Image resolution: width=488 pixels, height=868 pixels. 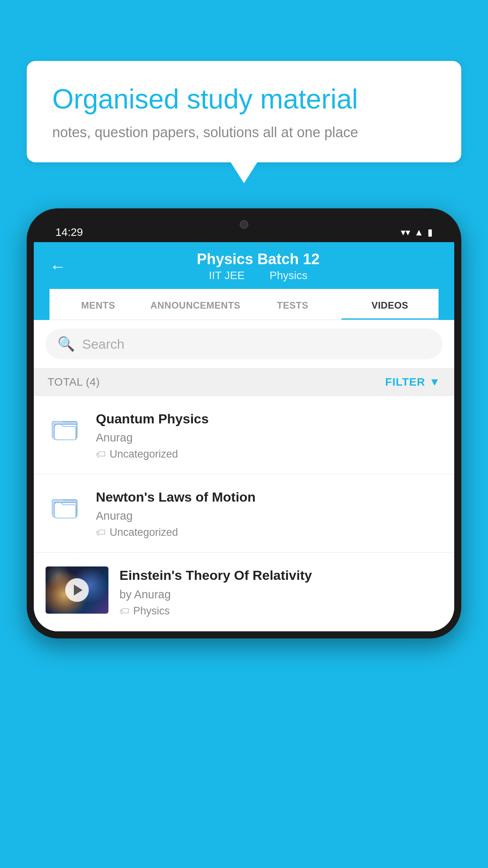 What do you see at coordinates (413, 382) in the screenshot?
I see `filter-button: FILTER ▼` at bounding box center [413, 382].